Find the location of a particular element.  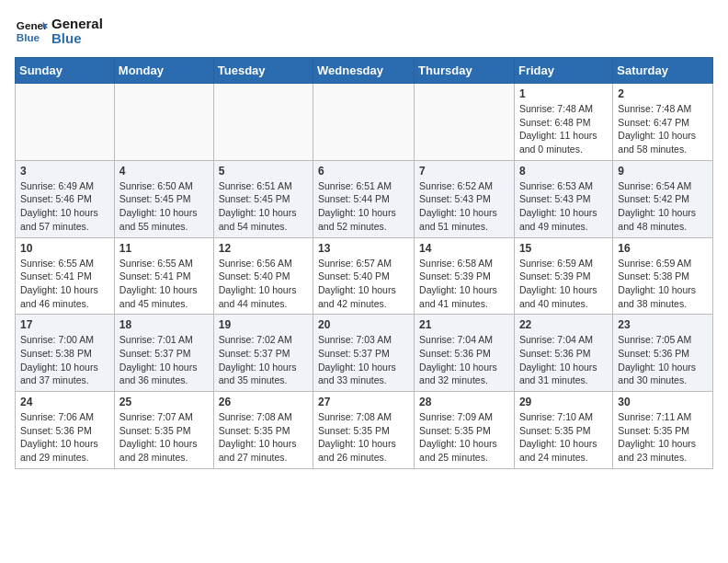

day-info: Sunrise: 6:52 AM Sunset: 5:43 PM Dayligh… is located at coordinates (464, 206).